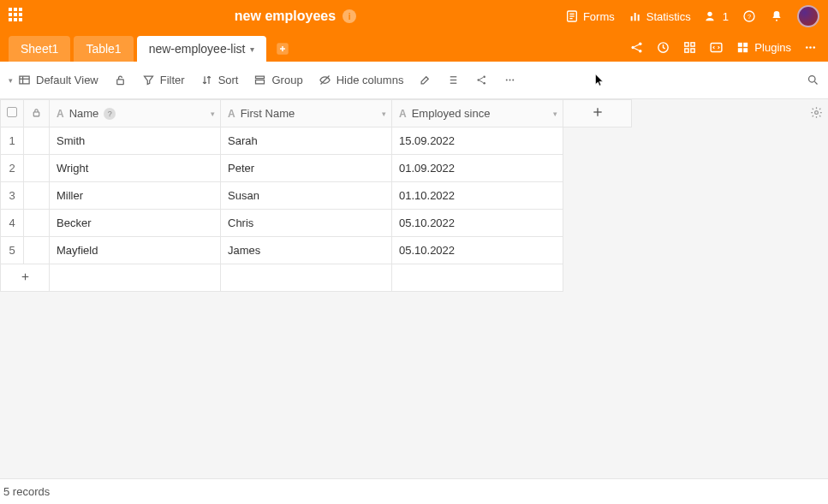 This screenshot has width=828, height=504. What do you see at coordinates (810, 48) in the screenshot?
I see `more-button` at bounding box center [810, 48].